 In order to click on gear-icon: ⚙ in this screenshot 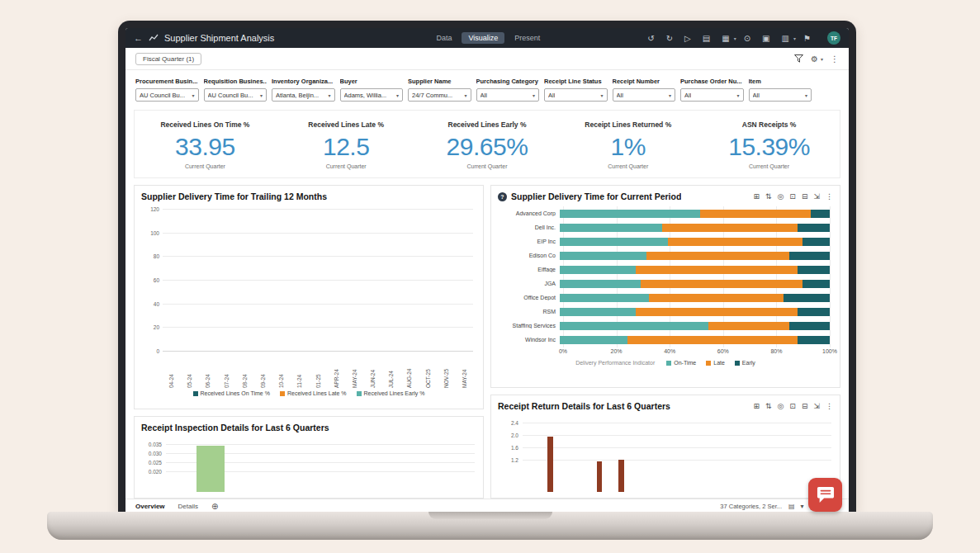, I will do `click(814, 59)`.